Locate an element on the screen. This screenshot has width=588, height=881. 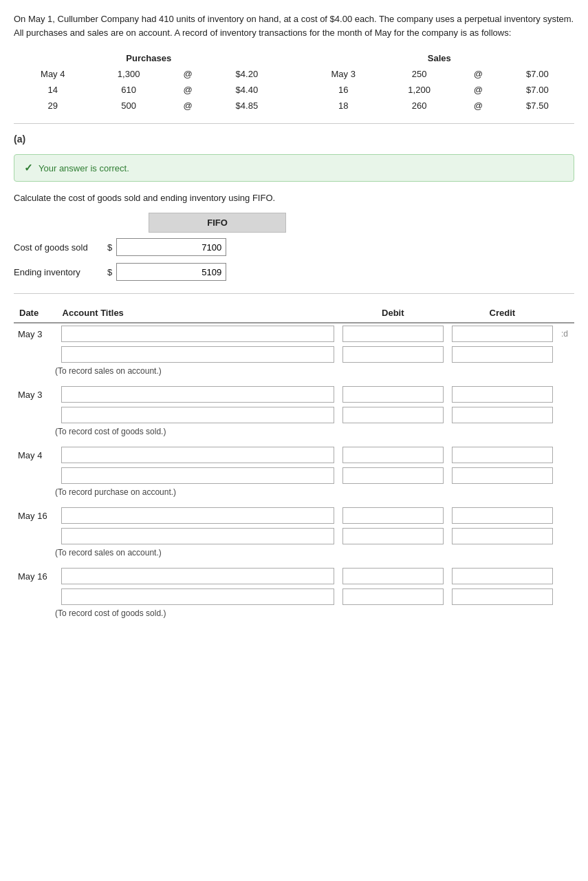
journal-date: May 3 is located at coordinates (36, 394).